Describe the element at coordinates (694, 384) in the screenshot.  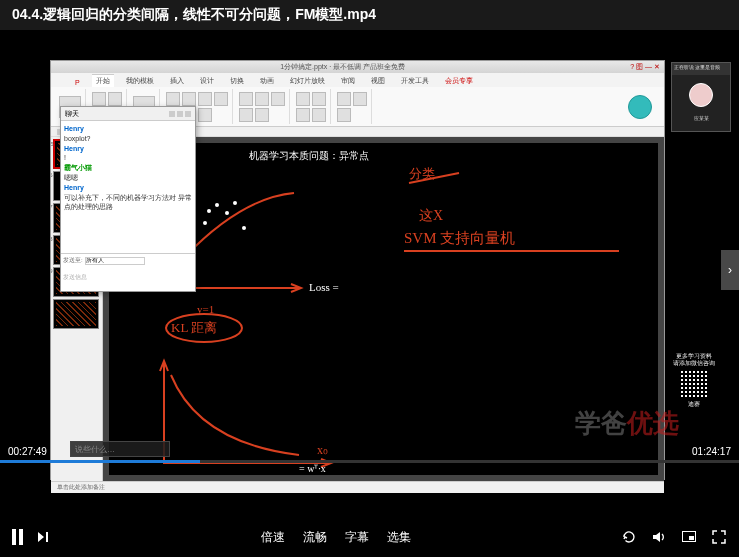
I see `qr-code-icon` at that location.